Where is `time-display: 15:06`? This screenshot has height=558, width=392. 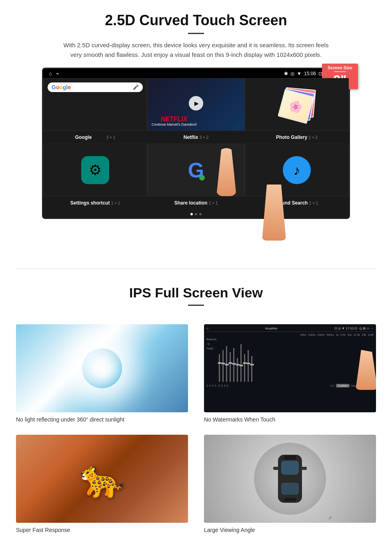
time-display: 15:06 is located at coordinates (310, 74).